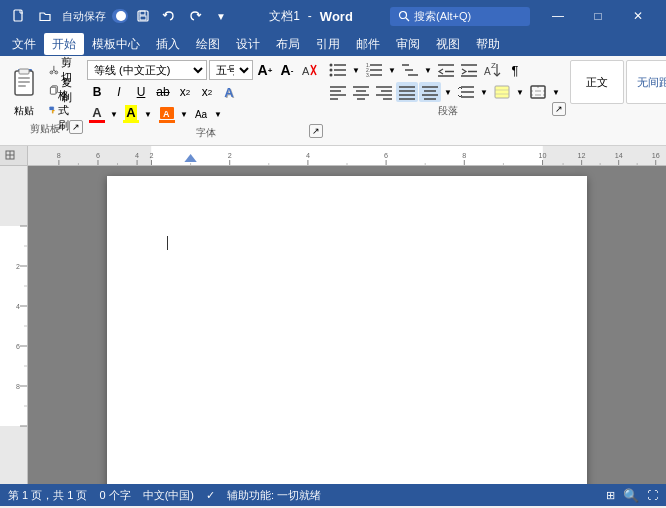 The height and width of the screenshot is (508, 666). I want to click on subscript-button: x2, so click(185, 92).